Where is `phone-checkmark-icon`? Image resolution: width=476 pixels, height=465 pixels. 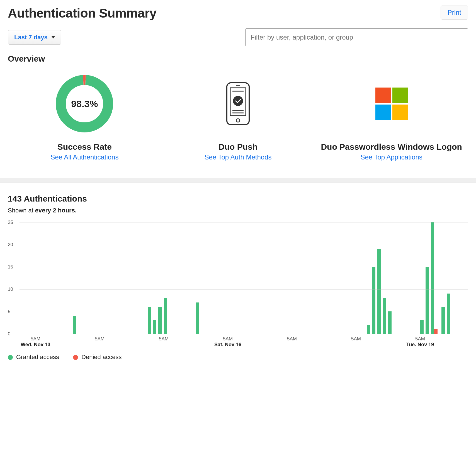 phone-checkmark-icon is located at coordinates (238, 104).